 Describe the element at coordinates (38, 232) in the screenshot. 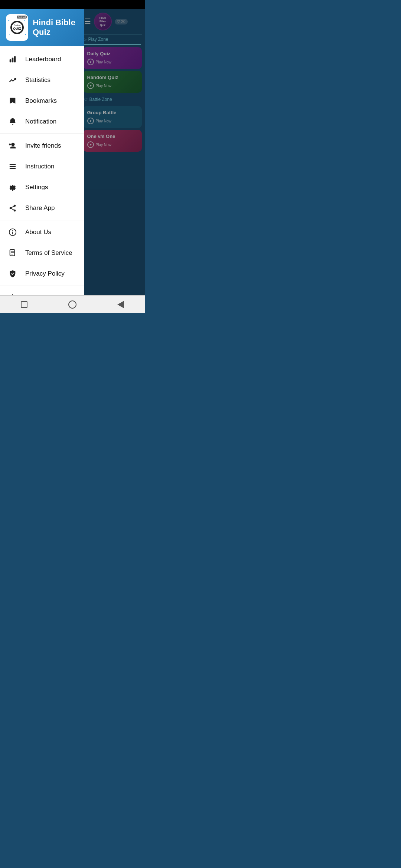

I see `sidebar-item-about-us-label: About Us` at that location.